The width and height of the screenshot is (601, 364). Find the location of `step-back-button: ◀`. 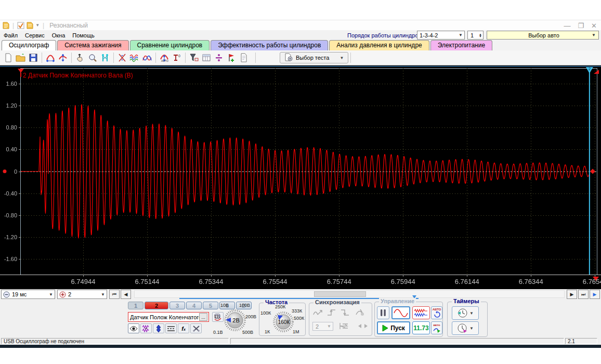

step-back-button: ◀ is located at coordinates (126, 294).